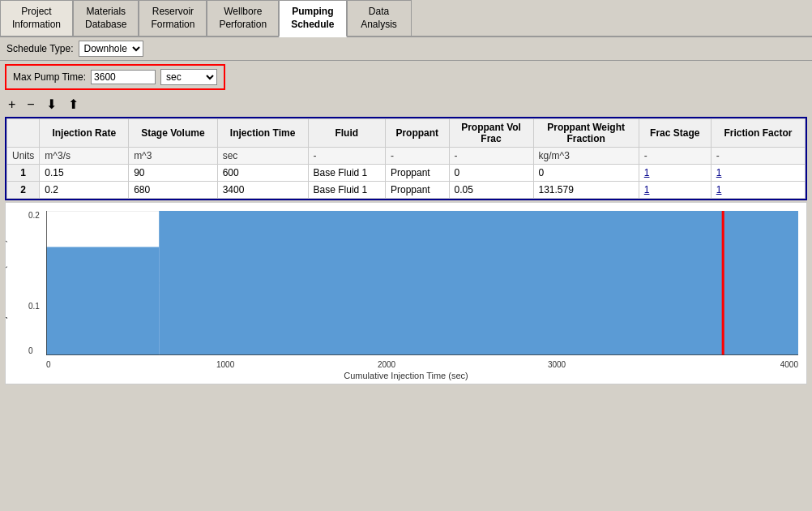  I want to click on y-tick-01: 0.1, so click(34, 307).